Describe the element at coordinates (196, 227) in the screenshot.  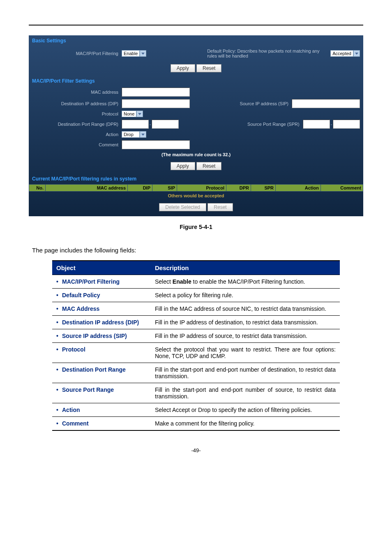
I see `figure-caption: Figure 5-4-1` at that location.